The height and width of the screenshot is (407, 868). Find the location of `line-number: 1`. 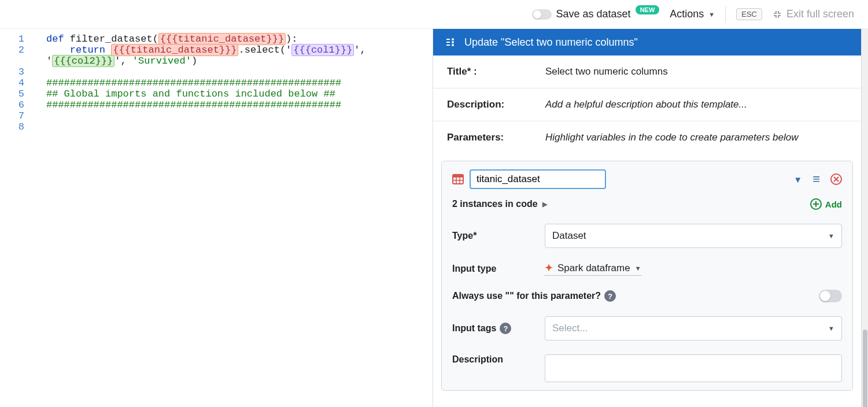

line-number: 1 is located at coordinates (17, 39).